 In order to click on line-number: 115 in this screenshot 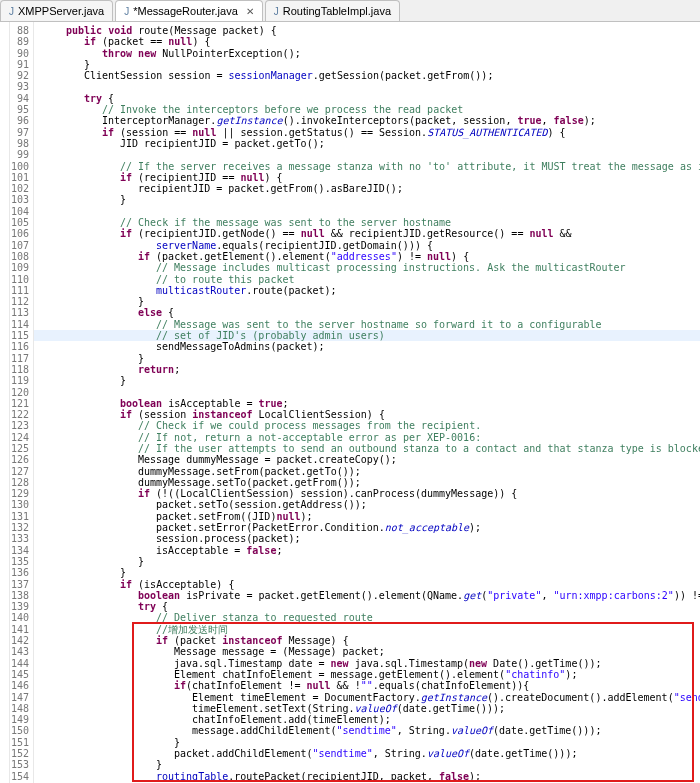, I will do `click(22, 336)`.